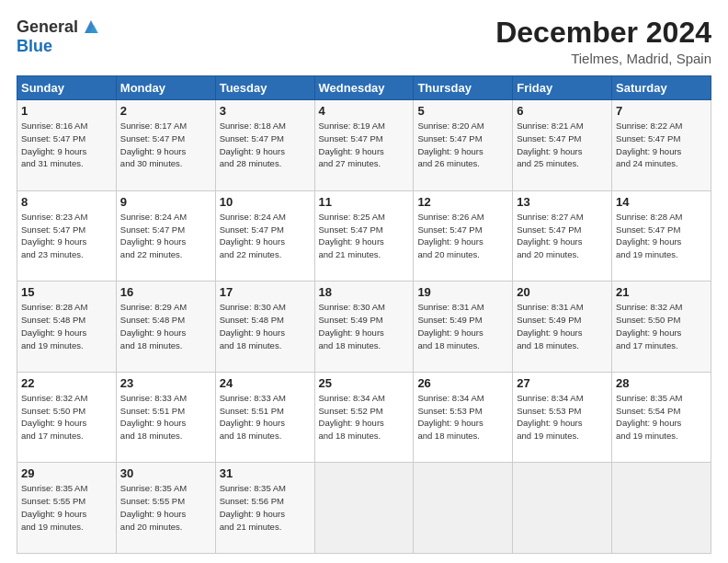  Describe the element at coordinates (165, 327) in the screenshot. I see `calendar-day-cell: 16Sunrise: 8:29 AM Sunset: 5:48 PM Dayli…` at that location.